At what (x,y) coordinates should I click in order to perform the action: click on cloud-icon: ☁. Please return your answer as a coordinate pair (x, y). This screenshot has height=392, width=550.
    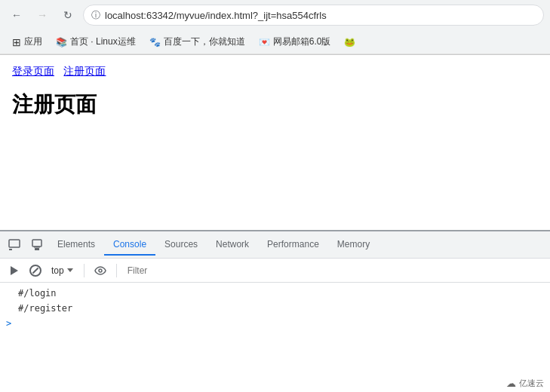
    Looking at the image, I should click on (512, 383).